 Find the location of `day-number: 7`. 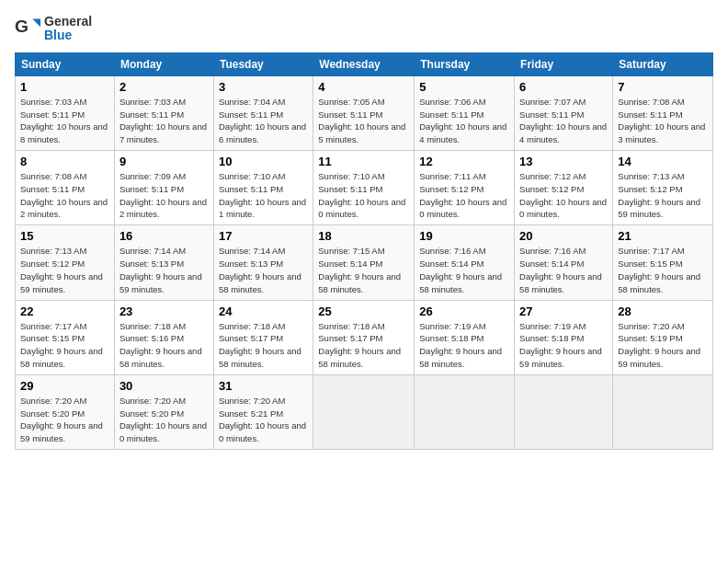

day-number: 7 is located at coordinates (663, 86).